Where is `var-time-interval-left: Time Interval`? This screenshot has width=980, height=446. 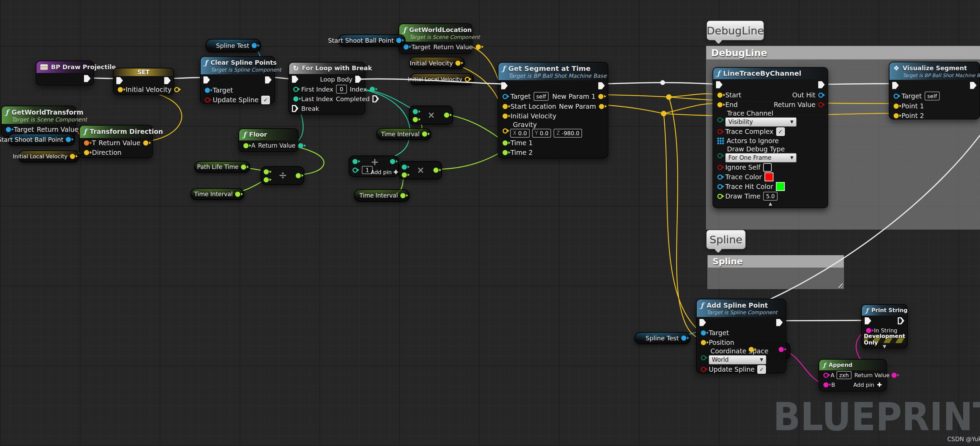
var-time-interval-left: Time Interval is located at coordinates (217, 194).